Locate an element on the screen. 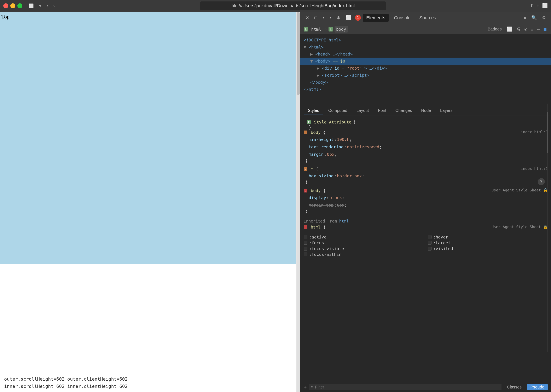 The image size is (551, 392). pseudo-target-checkbox is located at coordinates (430, 243).